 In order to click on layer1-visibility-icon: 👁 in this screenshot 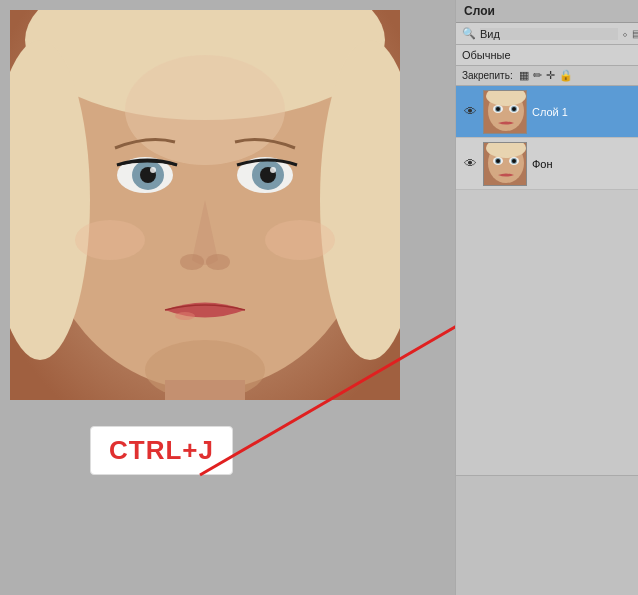, I will do `click(470, 112)`.